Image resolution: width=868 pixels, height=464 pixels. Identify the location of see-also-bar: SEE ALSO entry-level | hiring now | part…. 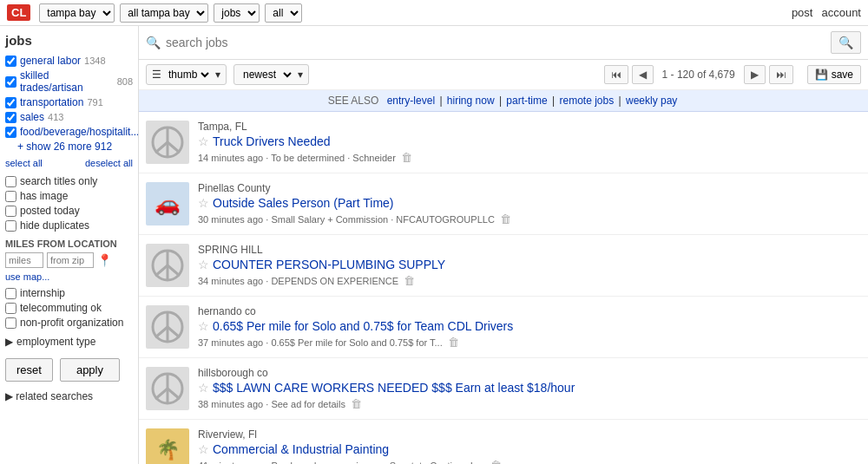
(503, 101).